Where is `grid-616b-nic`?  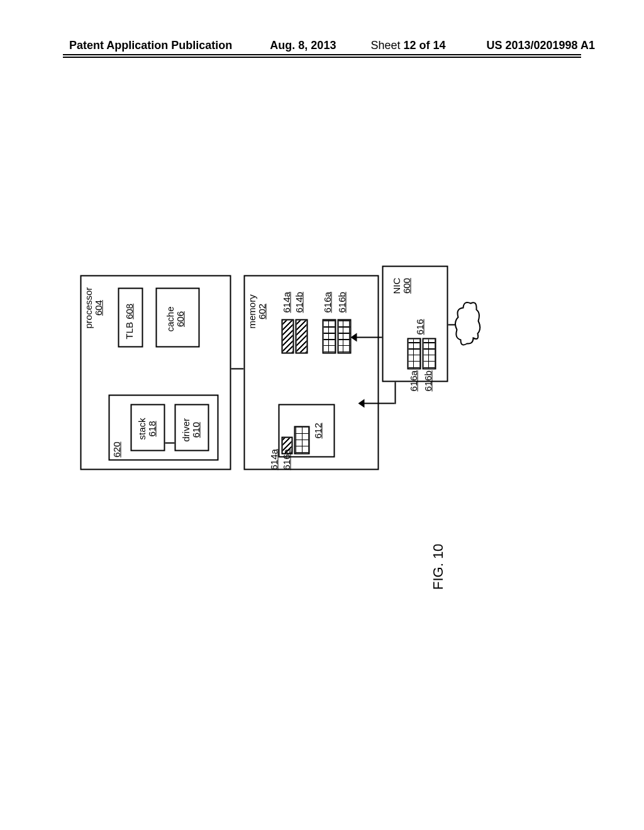 grid-616b-nic is located at coordinates (430, 354).